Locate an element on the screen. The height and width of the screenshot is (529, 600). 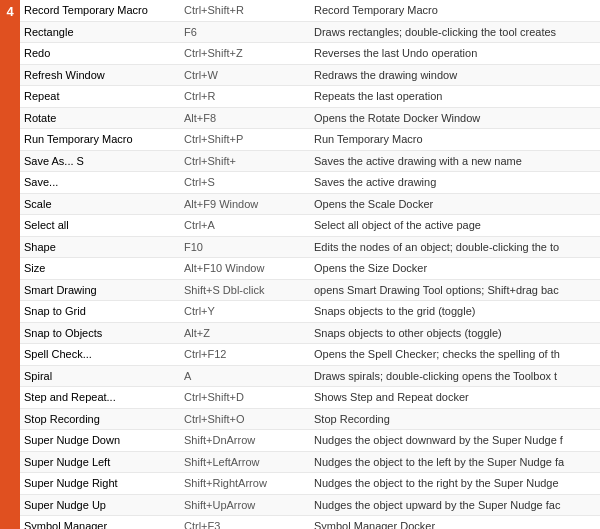
table-row: Super Nudge RightShift+RightArrowNudges … is located at coordinates (310, 484).